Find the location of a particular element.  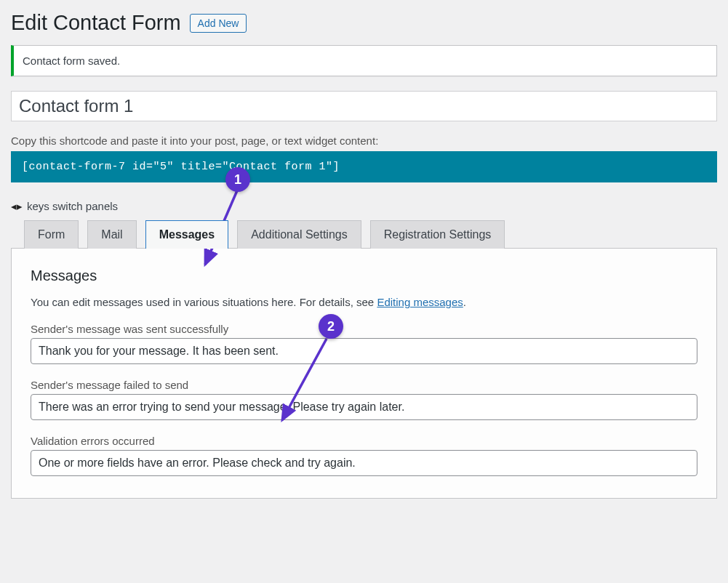

hint-text: keys switch panels is located at coordinates (73, 206).